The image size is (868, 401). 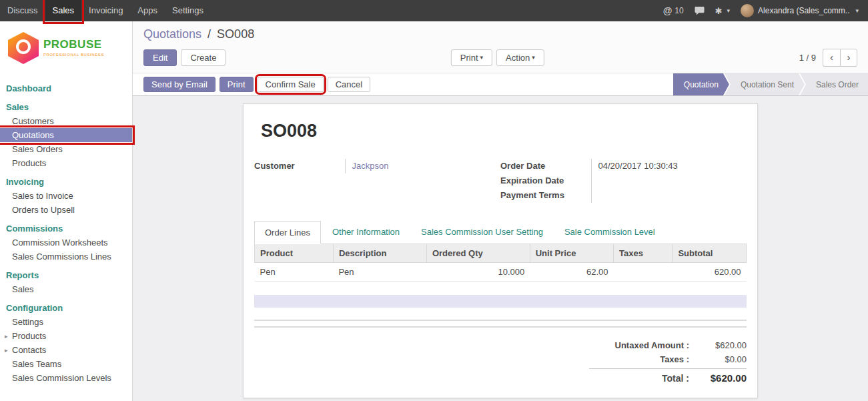 What do you see at coordinates (718, 378) in the screenshot?
I see `total-value: $620.00` at bounding box center [718, 378].